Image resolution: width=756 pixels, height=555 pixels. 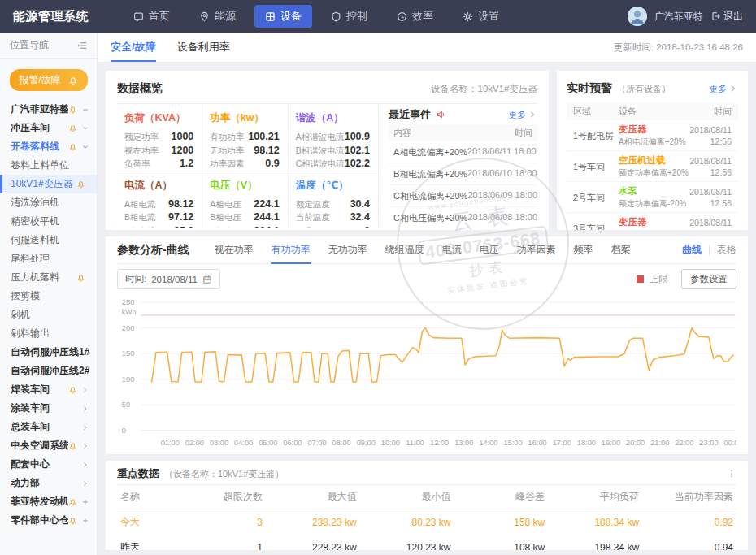 What do you see at coordinates (538, 442) in the screenshot?
I see `svg-text: 16:00` at bounding box center [538, 442].